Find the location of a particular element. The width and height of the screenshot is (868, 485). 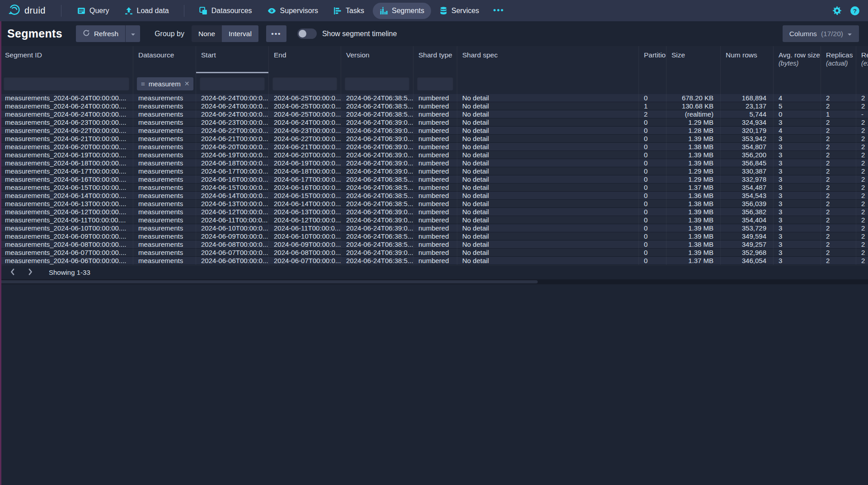

table-row: measurements_2024-06-10T00:00:00....meas… is located at coordinates (434, 228).